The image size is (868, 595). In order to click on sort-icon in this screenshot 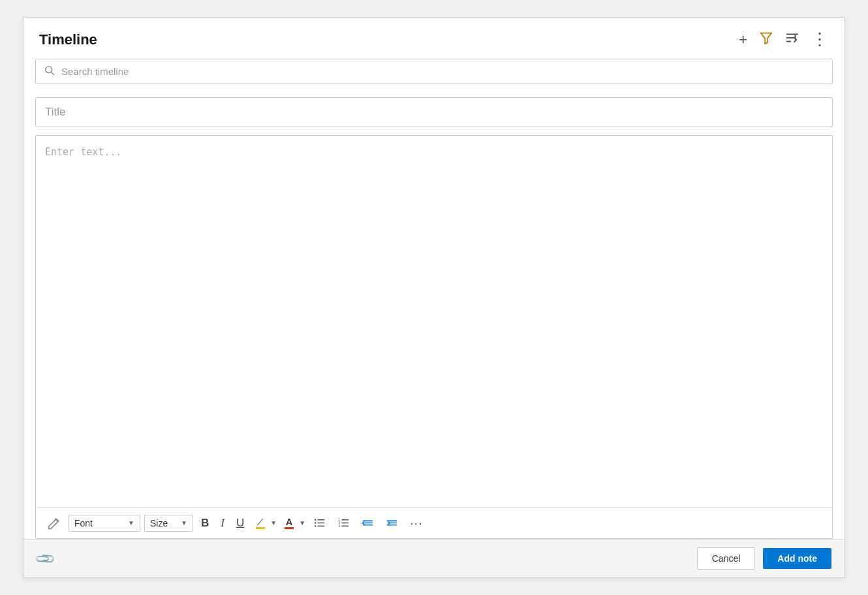, I will do `click(792, 40)`.